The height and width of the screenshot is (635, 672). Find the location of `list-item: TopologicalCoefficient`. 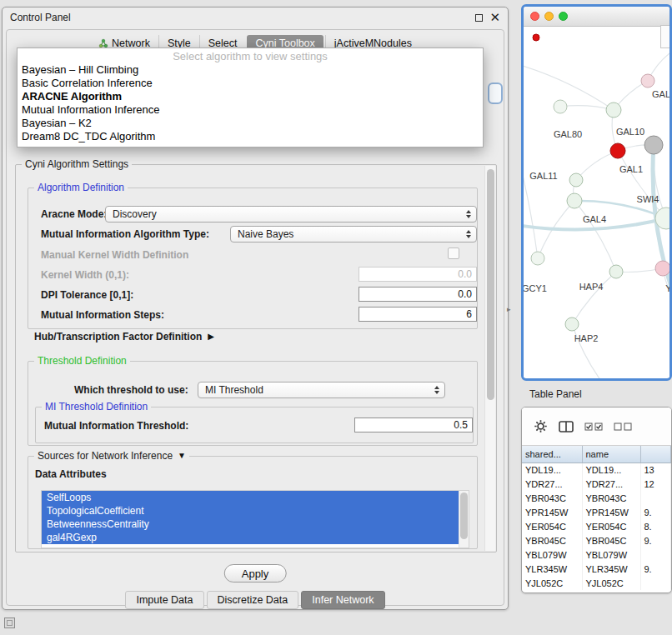

list-item: TopologicalCoefficient is located at coordinates (250, 511).